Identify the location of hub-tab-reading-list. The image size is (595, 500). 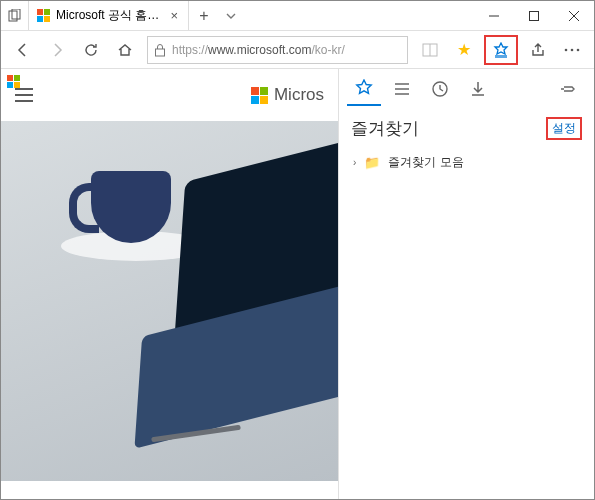
(402, 89).